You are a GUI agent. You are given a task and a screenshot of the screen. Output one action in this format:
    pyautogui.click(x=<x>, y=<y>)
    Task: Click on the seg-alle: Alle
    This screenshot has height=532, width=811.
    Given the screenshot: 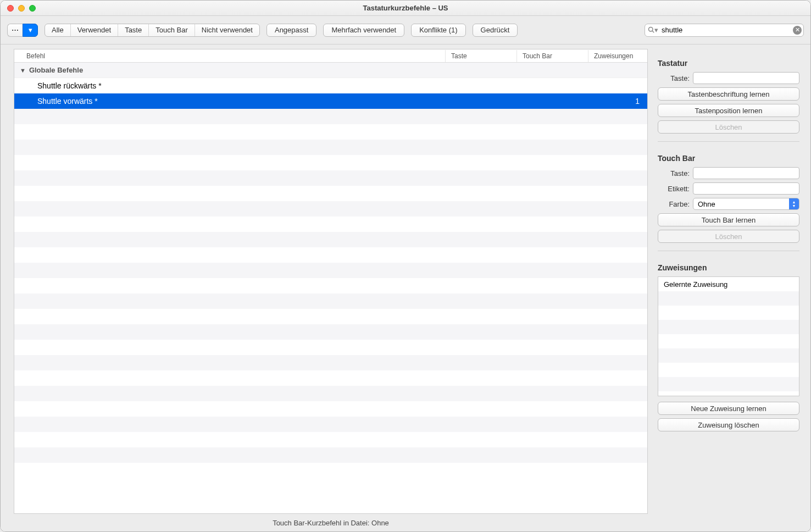 What is the action you would take?
    pyautogui.click(x=58, y=30)
    